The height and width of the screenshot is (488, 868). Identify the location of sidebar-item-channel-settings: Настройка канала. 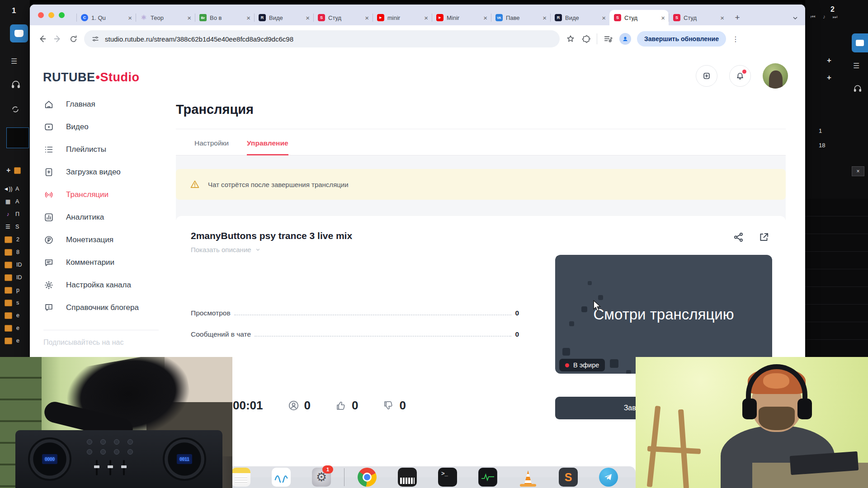
(103, 285).